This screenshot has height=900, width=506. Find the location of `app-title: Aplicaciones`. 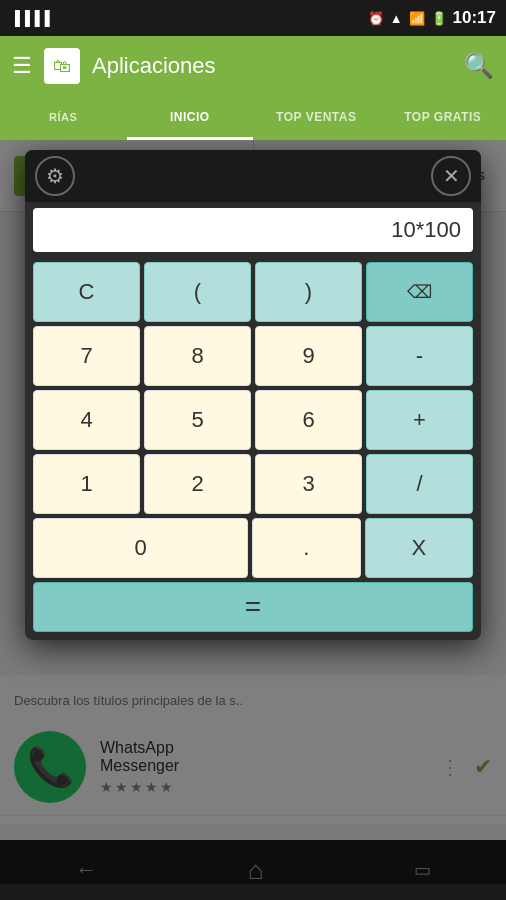

app-title: Aplicaciones is located at coordinates (154, 66).